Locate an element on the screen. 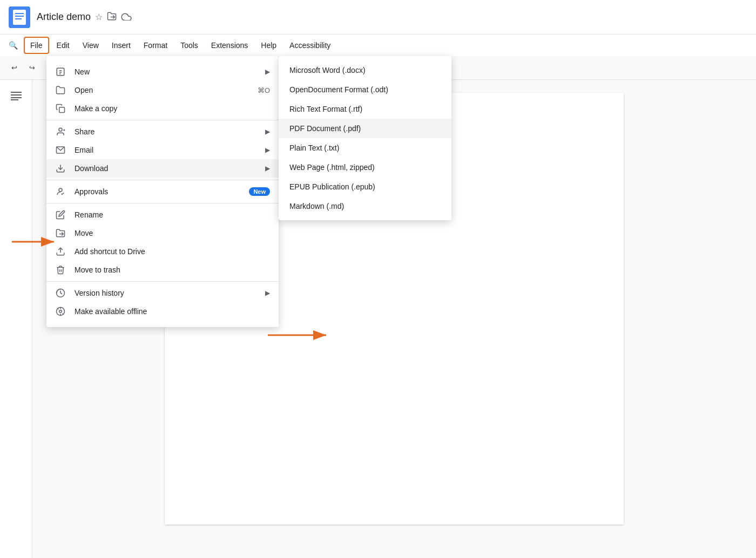  menu-version-history: Version history ▶ is located at coordinates (163, 293).